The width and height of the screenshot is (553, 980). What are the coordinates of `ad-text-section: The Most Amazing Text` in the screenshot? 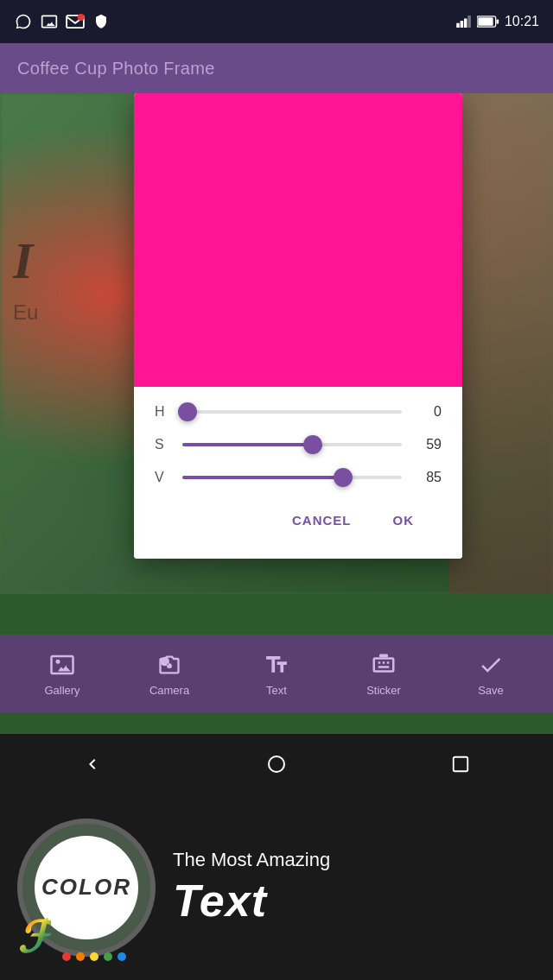 It's located at (354, 888).